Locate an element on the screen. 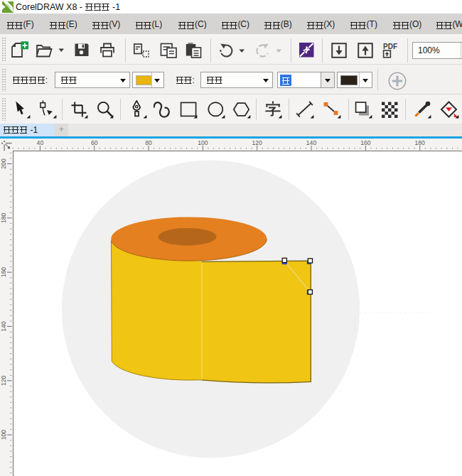 The width and height of the screenshot is (462, 476). svg-text: 80 is located at coordinates (149, 142).